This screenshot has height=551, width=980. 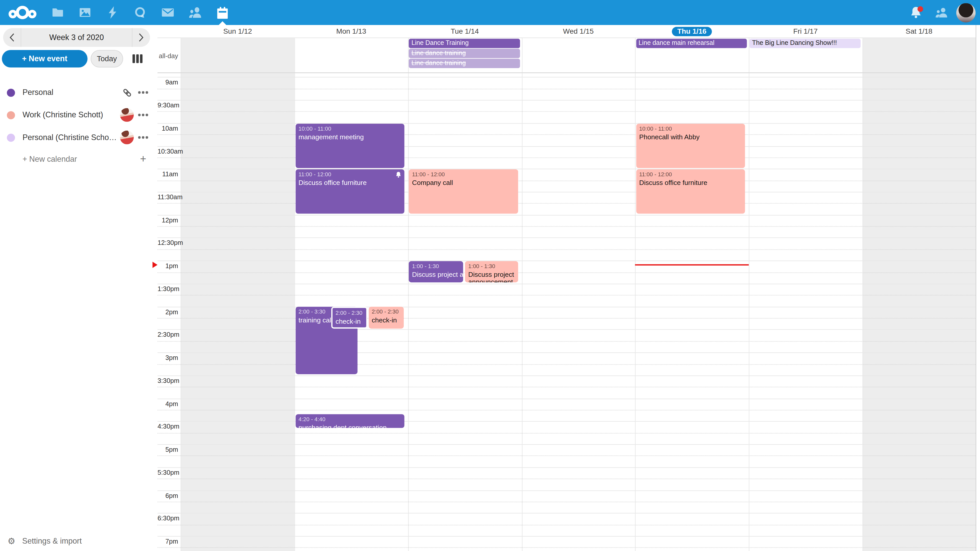 What do you see at coordinates (45, 59) in the screenshot?
I see `new-event-button: + New event` at bounding box center [45, 59].